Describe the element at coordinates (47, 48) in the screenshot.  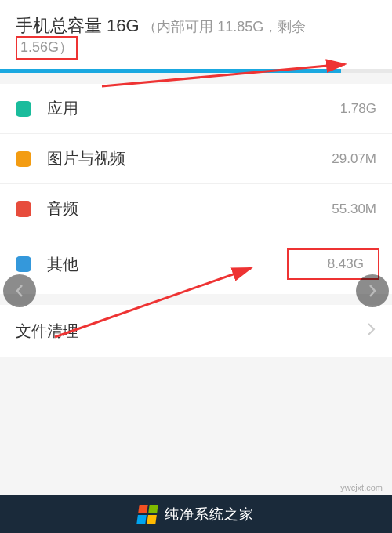
I see `remaining-highlight: 1.56G）` at that location.